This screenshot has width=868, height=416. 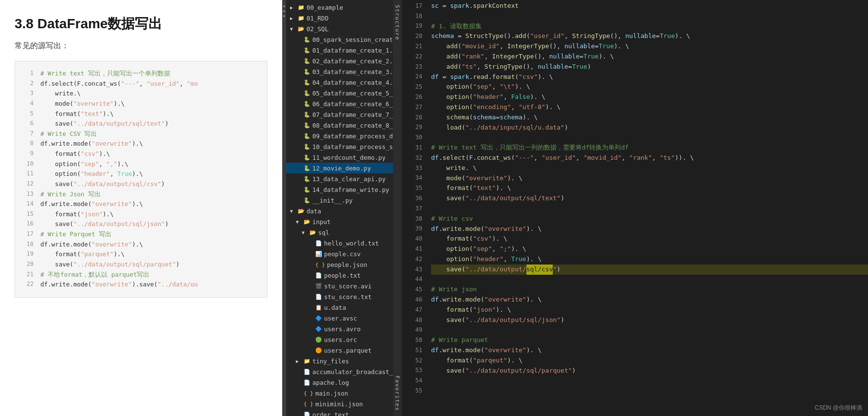 I want to click on tree-item-stu-score-txt: 📄 stu_score.txt, so click(x=340, y=297).